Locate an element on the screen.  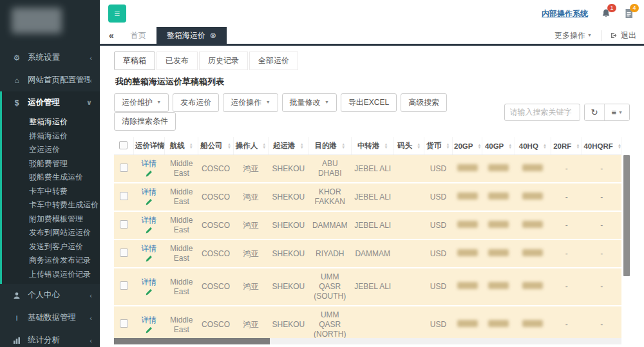
column-header-pod: 目的港 ▲▼ is located at coordinates (330, 146).